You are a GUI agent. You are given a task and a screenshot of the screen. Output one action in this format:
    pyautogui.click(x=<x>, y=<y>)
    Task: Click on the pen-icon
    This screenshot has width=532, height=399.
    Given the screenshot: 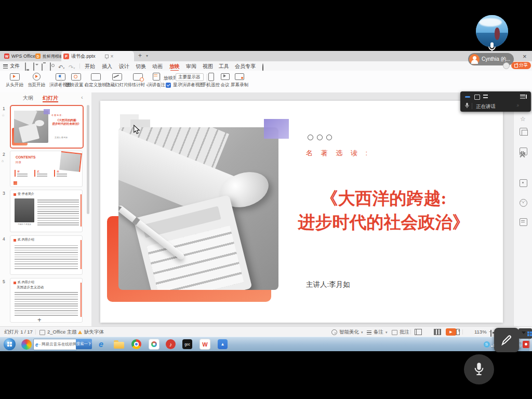 What is the action you would take?
    pyautogui.click(x=507, y=340)
    